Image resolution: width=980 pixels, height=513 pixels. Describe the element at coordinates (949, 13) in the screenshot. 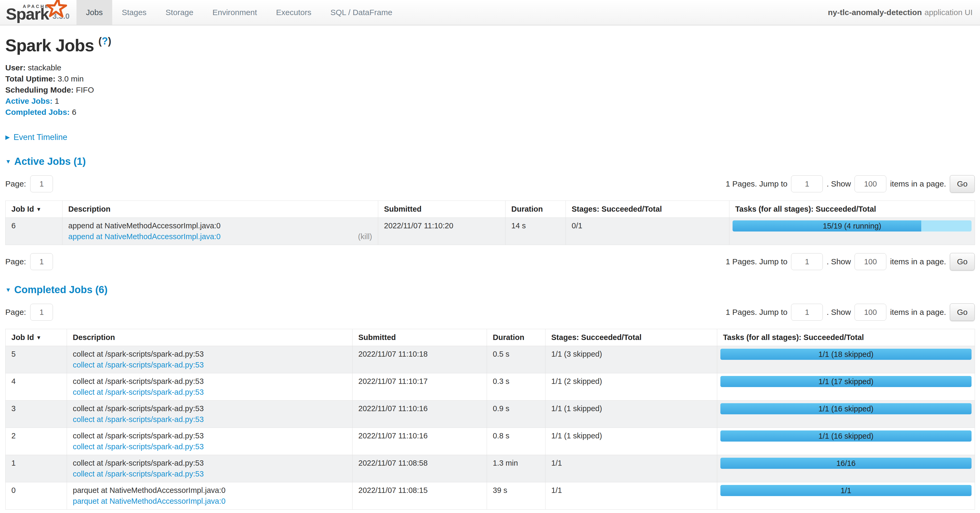

I see `application-title-suffix: application UI` at that location.